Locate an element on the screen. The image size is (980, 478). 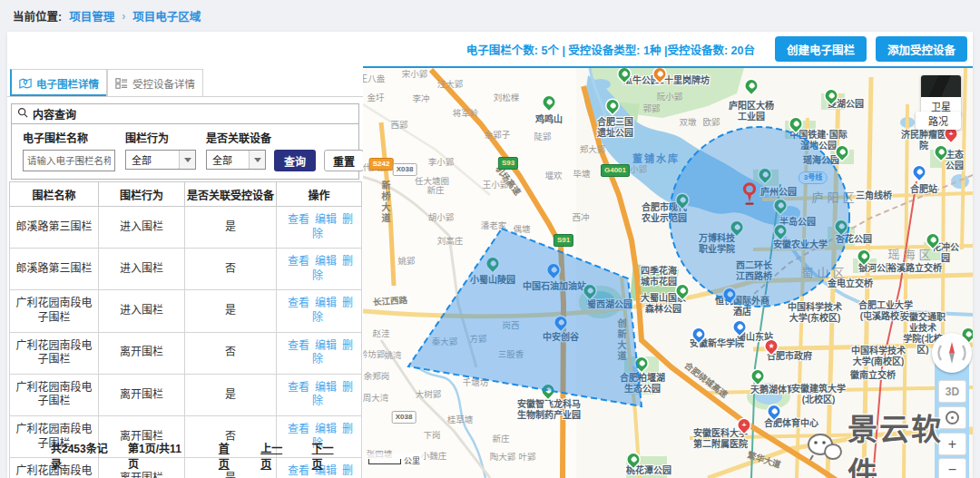
map-label: 万博科技 职业学院 is located at coordinates (717, 244).